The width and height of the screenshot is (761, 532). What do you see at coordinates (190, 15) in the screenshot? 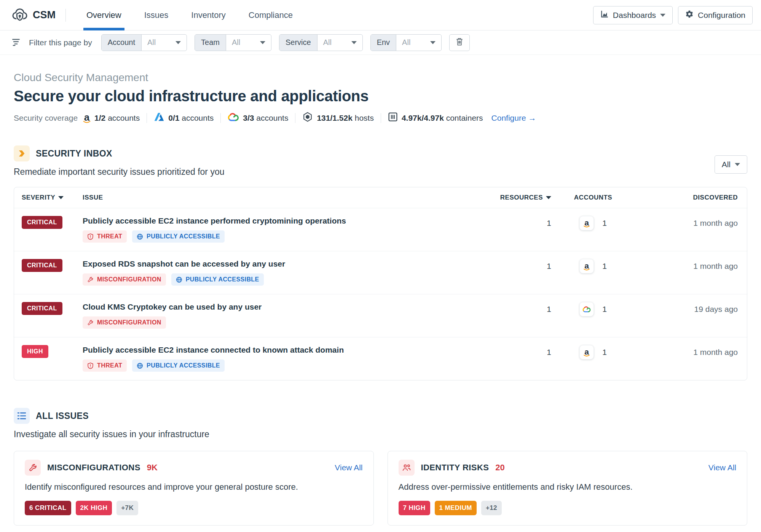
I see `nav-tabs: Overview Issues Inventory Compliance` at bounding box center [190, 15].